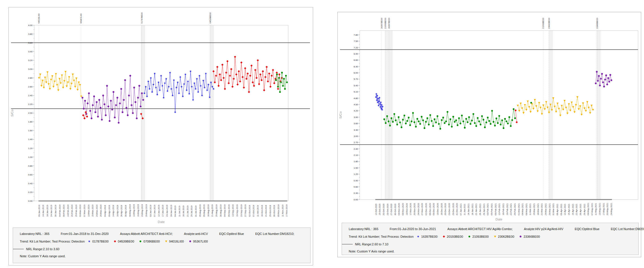 Image resolution: width=644 pixels, height=268 pixels. I want to click on kit-lot-legend: 01787BE0004539BE0007086BE0094016LI009536…, so click(150, 241).